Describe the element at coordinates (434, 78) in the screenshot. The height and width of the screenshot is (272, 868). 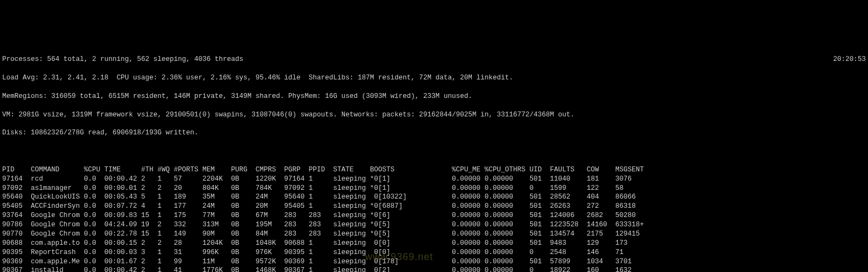
I see `load-line: Load Avg: 2.31, 2.41, 2.18 CPU usage: 2.…` at that location.